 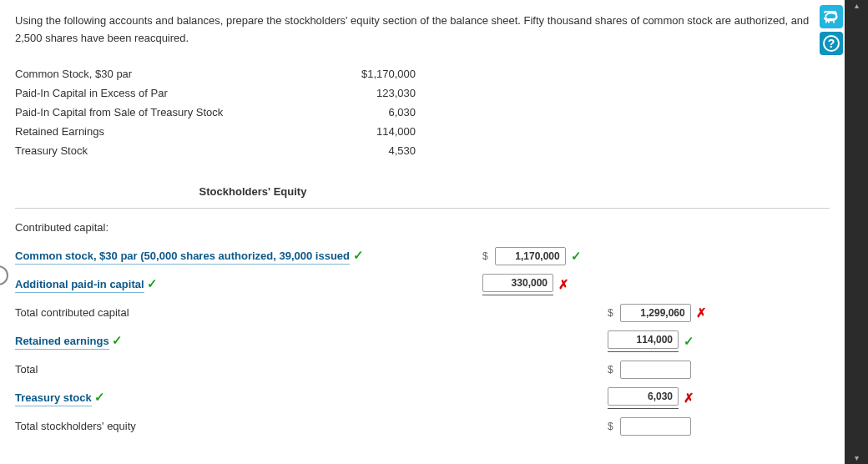 What do you see at coordinates (182, 257) in the screenshot?
I see `common-stock-dropdown: Common stock, $30 par (50,000 shares aut…` at bounding box center [182, 257].